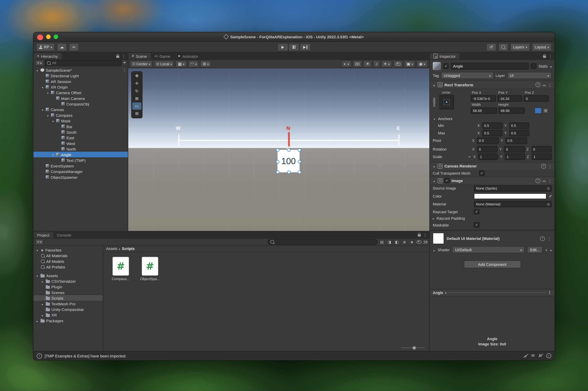  Describe the element at coordinates (389, 242) in the screenshot. I see `search-by-type-icon: ◨` at that location.